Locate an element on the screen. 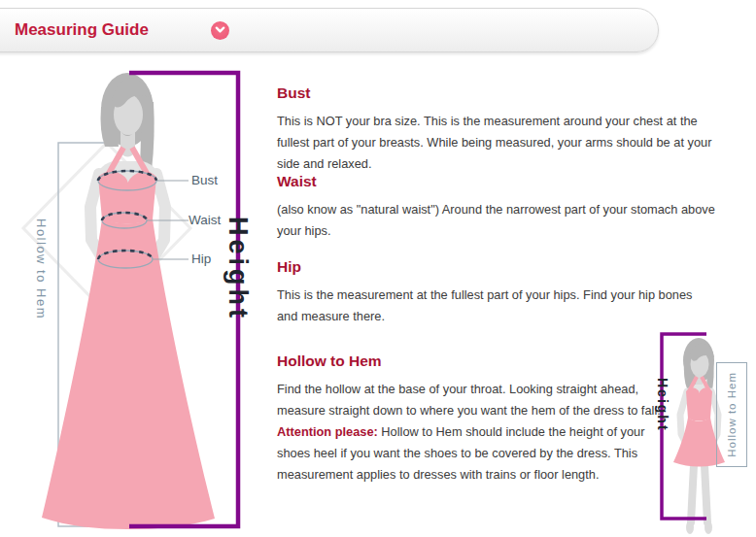  waist-description: (also know as "natural waist") Around th… is located at coordinates (497, 220).